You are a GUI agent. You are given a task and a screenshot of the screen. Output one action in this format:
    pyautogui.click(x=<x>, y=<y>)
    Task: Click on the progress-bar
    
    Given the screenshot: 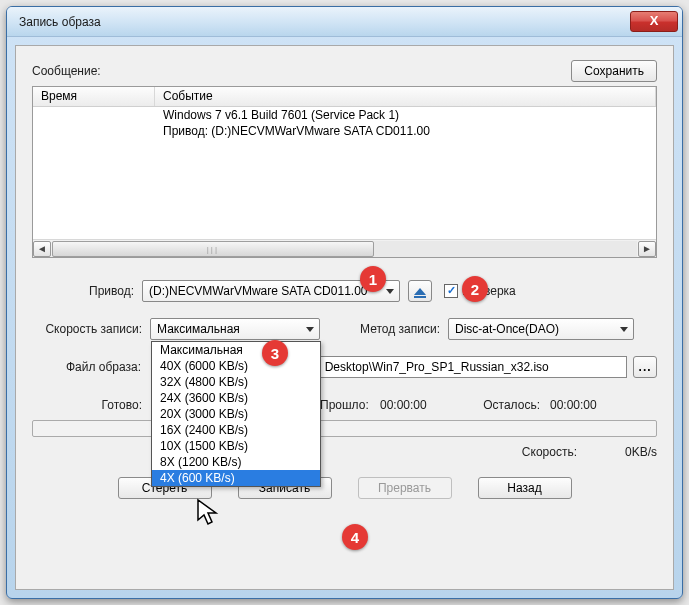 What is the action you would take?
    pyautogui.click(x=344, y=428)
    